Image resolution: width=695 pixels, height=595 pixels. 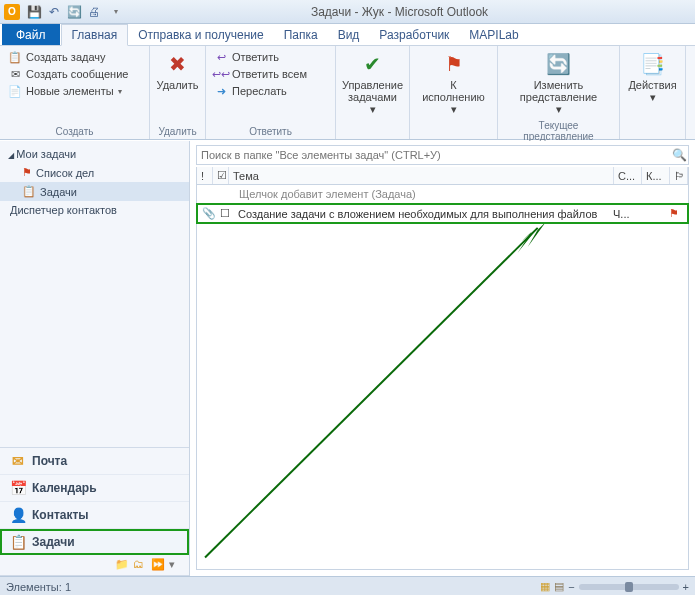 I want to click on tab-developer: Разработчик, so click(x=414, y=34).